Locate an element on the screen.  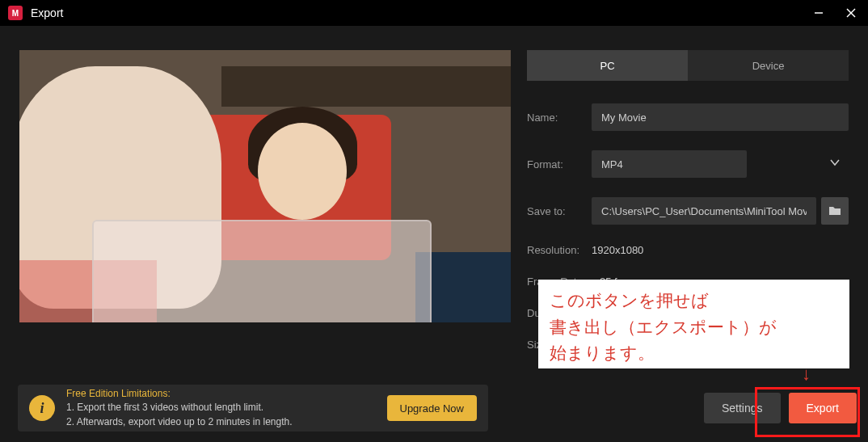
export-tabs: PC Device is located at coordinates (688, 65).